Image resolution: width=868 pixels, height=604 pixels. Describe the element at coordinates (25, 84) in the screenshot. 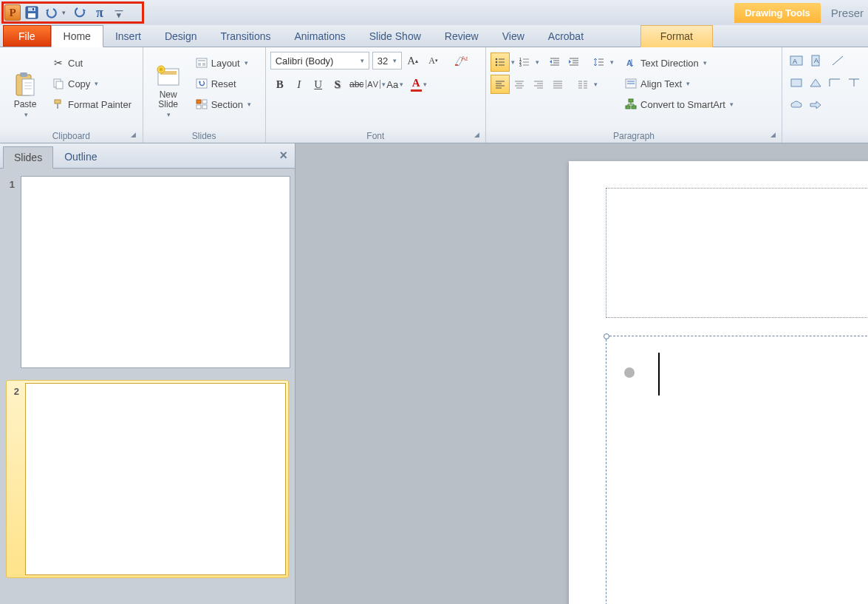

I see `paste-button: Paste ▾` at that location.